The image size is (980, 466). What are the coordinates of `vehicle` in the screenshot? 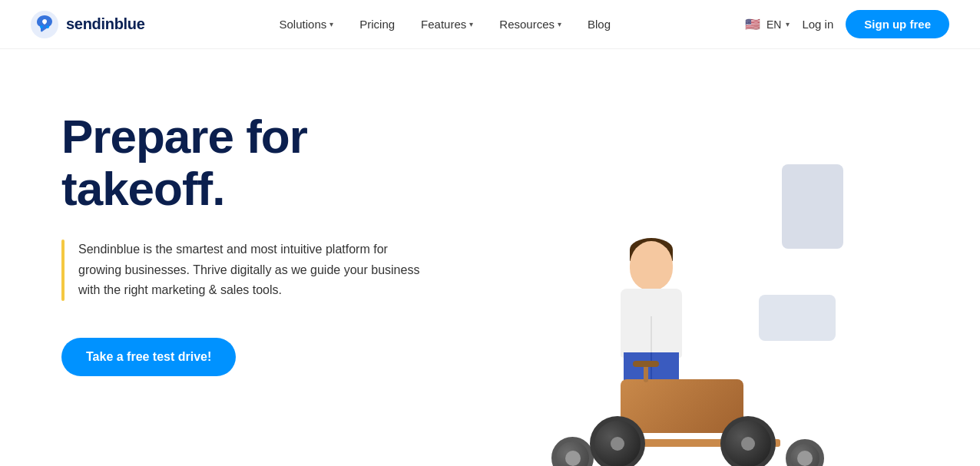 It's located at (682, 407).